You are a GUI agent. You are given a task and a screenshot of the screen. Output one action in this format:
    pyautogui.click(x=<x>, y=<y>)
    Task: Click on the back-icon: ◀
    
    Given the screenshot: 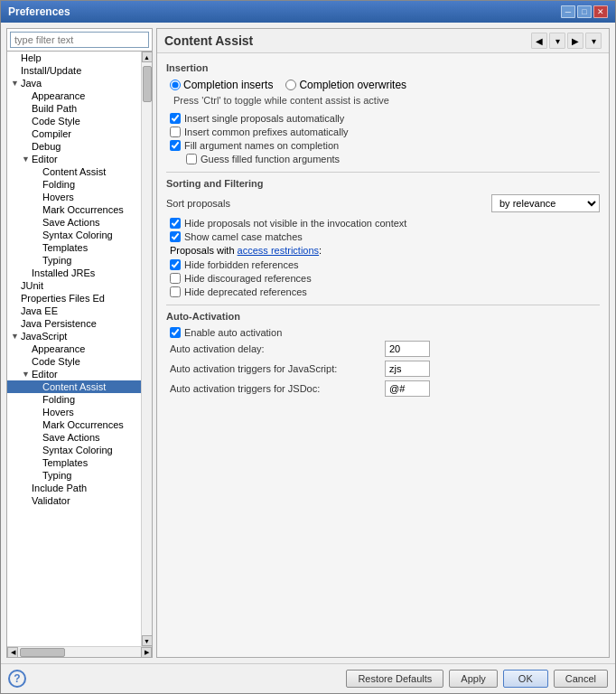 What is the action you would take?
    pyautogui.click(x=539, y=41)
    